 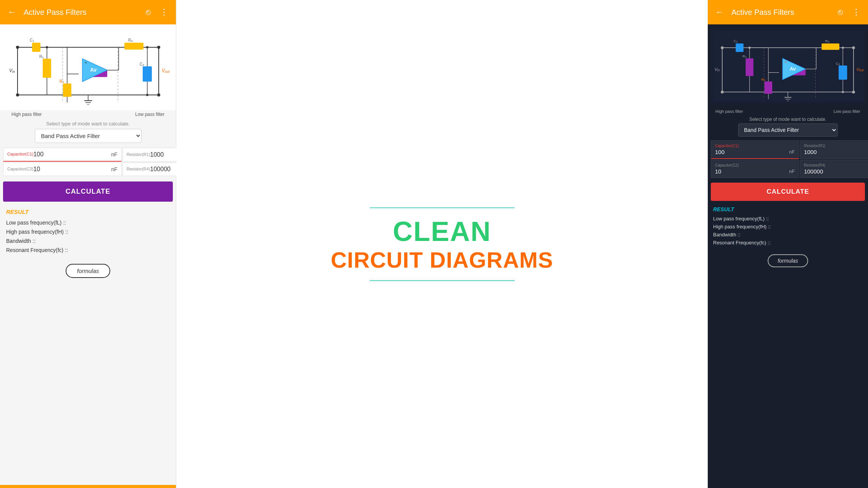 What do you see at coordinates (20, 169) in the screenshot?
I see `left-c2-label: Capacitor(C2)` at bounding box center [20, 169].